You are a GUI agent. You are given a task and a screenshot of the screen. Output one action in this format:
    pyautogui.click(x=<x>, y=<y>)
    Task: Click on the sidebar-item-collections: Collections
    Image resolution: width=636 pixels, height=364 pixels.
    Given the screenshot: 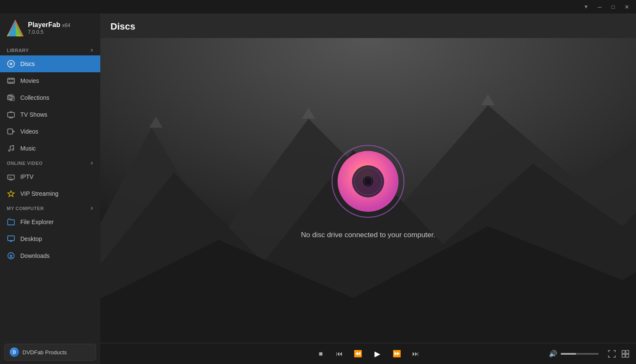 What is the action you would take?
    pyautogui.click(x=50, y=98)
    